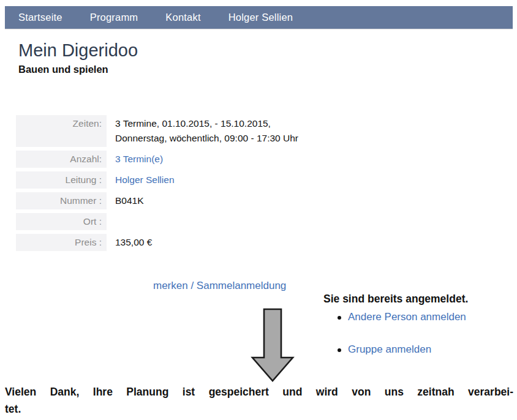 This screenshot has width=517, height=420. Describe the element at coordinates (61, 180) in the screenshot. I see `row-label-leitung: Leitung :` at that location.